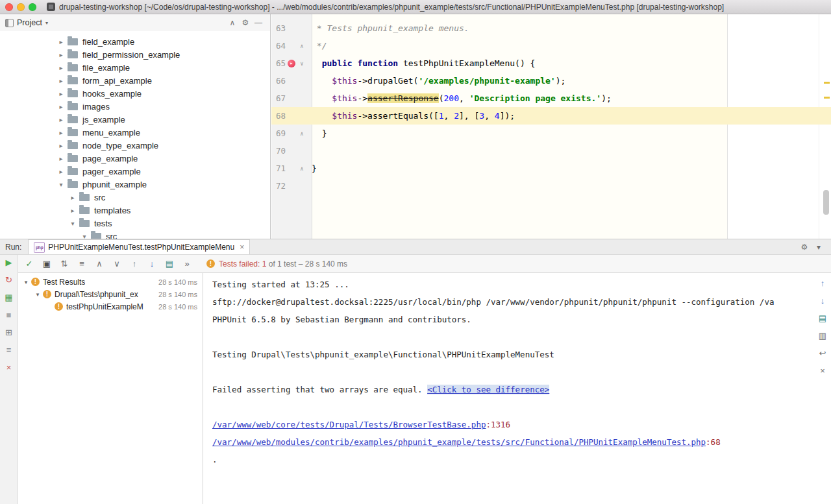  Describe the element at coordinates (135, 93) in the screenshot. I see `project-tree-item: ▸hooks_example` at that location.